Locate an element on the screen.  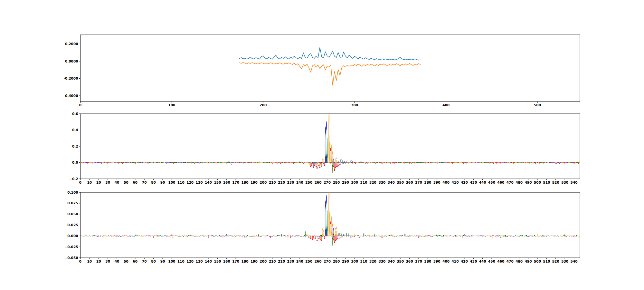
x-tick-label: 260 is located at coordinates (318, 182).